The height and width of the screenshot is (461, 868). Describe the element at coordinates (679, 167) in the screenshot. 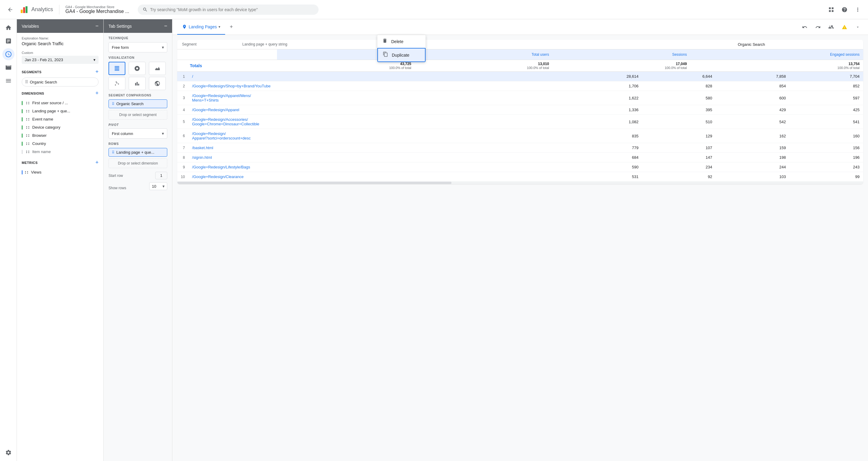

I see `row-users-8: 234` at that location.